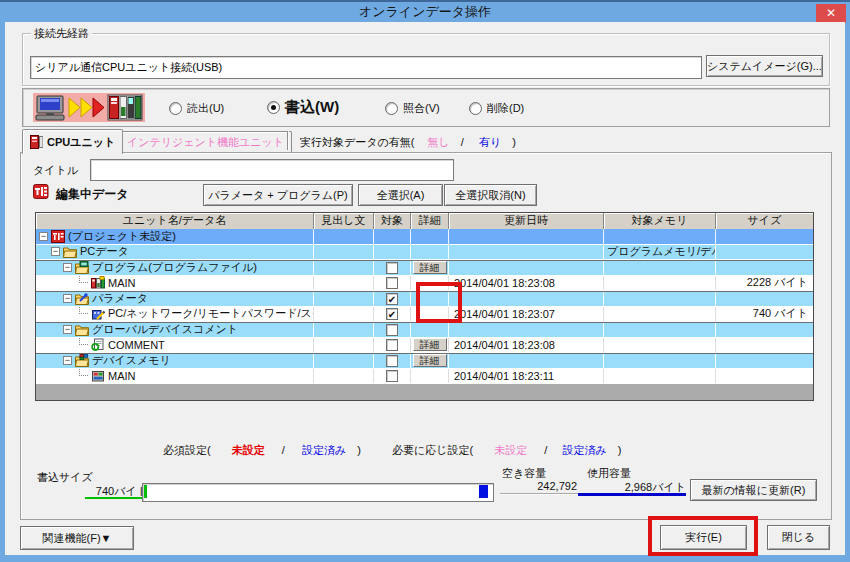 The image size is (850, 562). I want to click on program-folder-icon, so click(82, 268).